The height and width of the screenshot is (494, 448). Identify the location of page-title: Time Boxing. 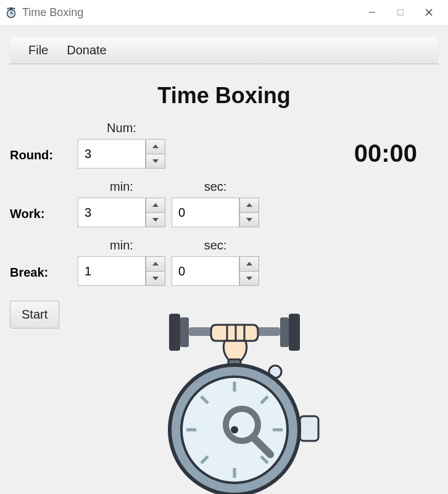
(224, 96).